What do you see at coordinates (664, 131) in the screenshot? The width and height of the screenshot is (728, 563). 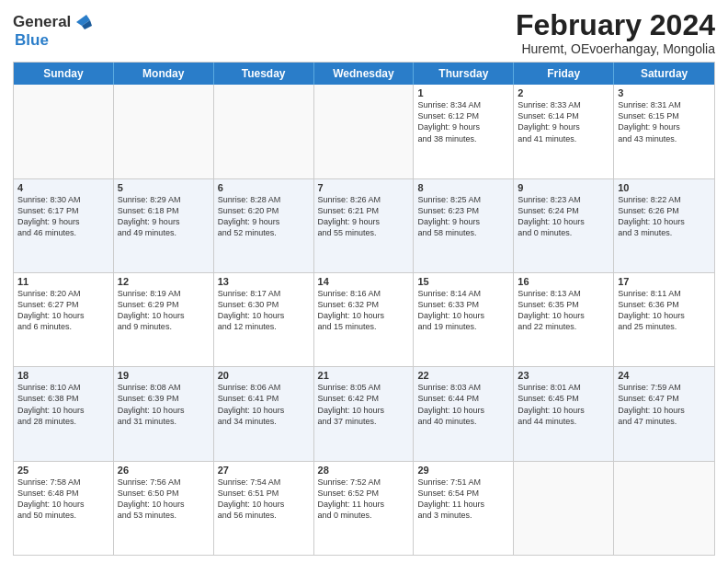 I see `cal-cell-day-3: 3Sunrise: 8:31 AM Sunset: 6:15 PM Daylig…` at bounding box center [664, 131].